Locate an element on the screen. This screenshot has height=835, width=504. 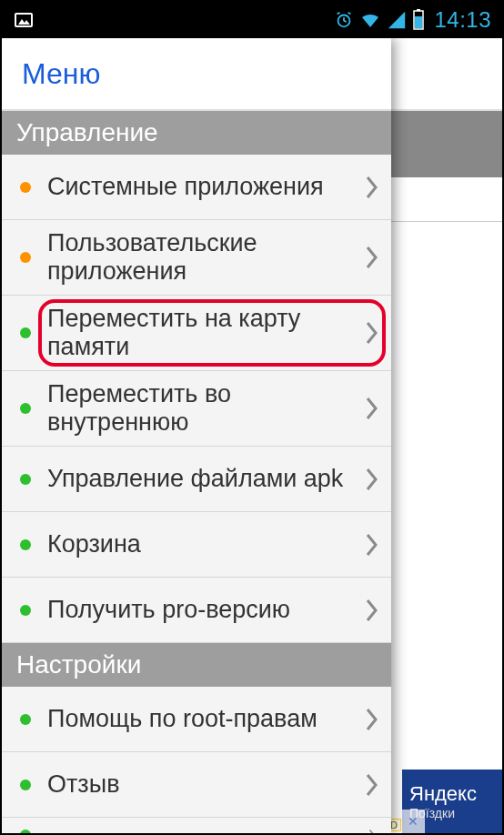
menu-item-label: Корзина is located at coordinates (206, 544).